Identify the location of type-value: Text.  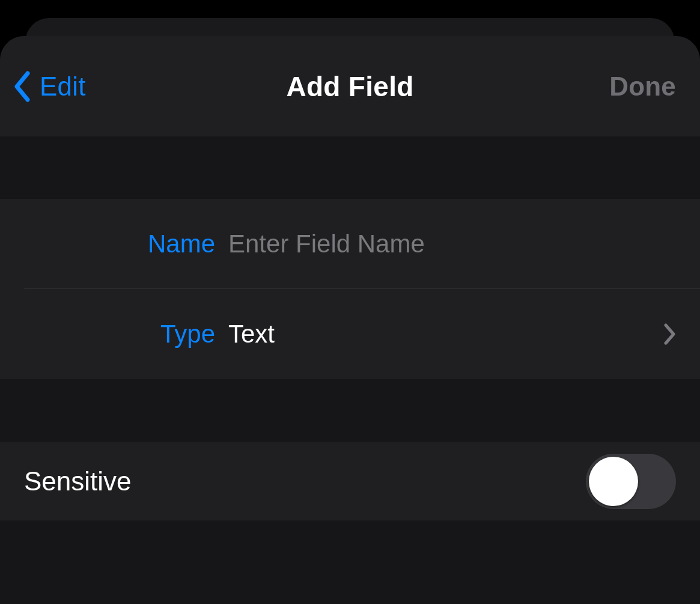
(446, 334).